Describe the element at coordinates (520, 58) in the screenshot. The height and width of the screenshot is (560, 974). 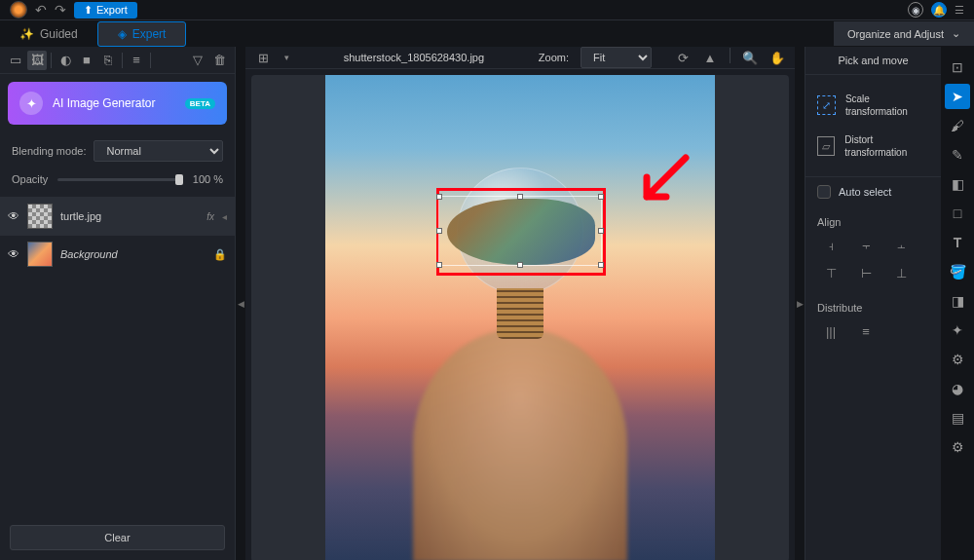
I see `canvas-toolbar: ⊞ ▾ shutterstock_1805628430.jpg Zoom: Fi…` at that location.